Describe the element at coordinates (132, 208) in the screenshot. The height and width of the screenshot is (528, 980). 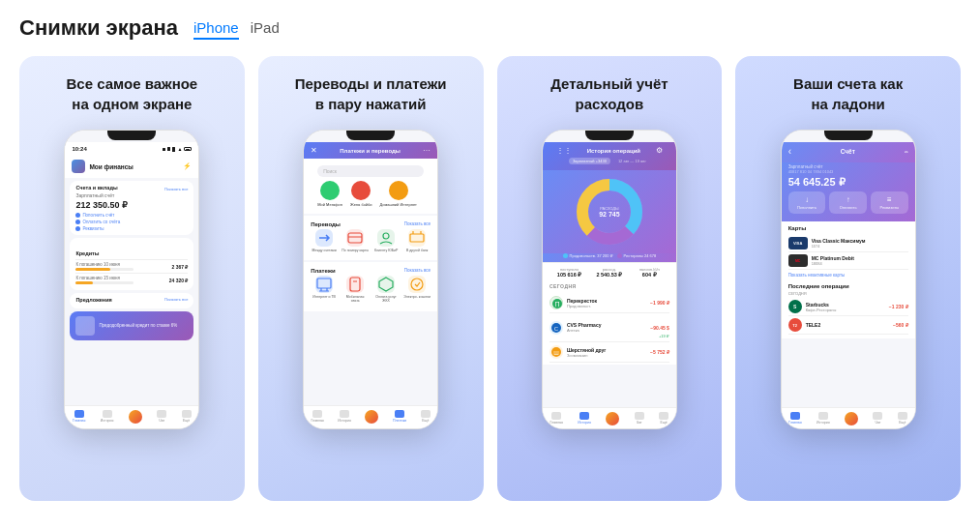
I see `p1-accounts-section: Счета и вклады Показать все Зарплатный с…` at that location.